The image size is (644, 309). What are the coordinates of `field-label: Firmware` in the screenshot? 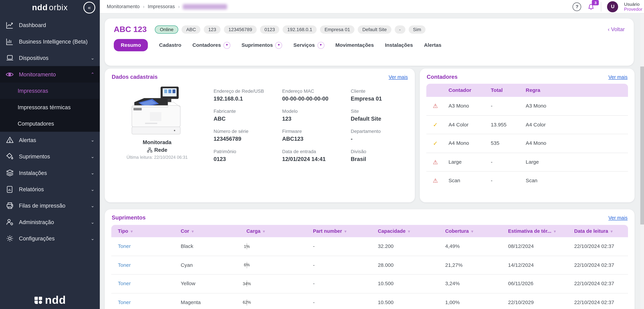 It's located at (316, 131).